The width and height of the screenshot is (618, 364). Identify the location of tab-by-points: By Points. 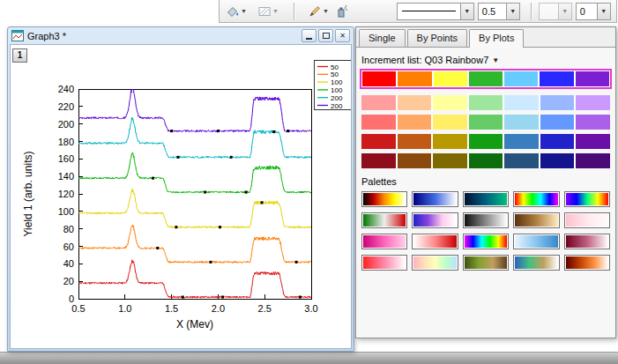
(437, 38).